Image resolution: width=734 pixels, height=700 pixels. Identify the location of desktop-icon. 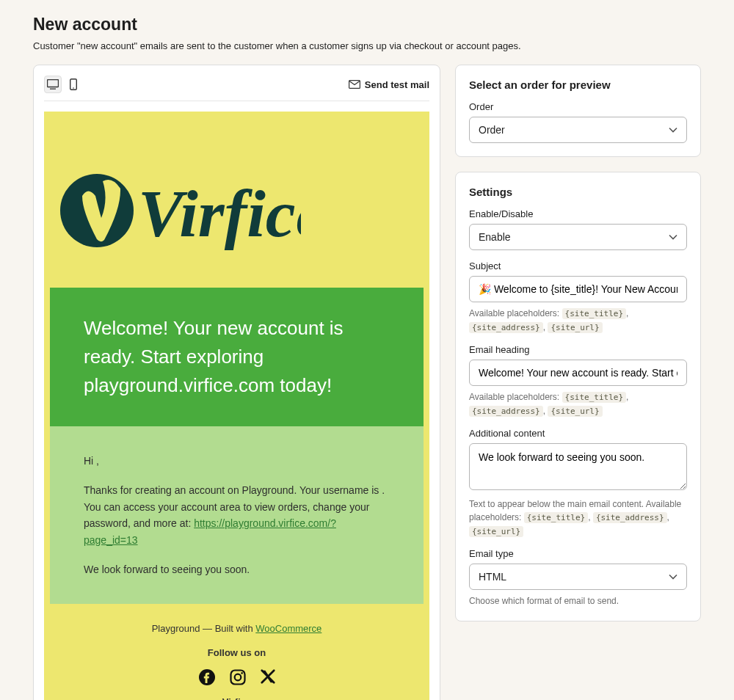
(53, 84).